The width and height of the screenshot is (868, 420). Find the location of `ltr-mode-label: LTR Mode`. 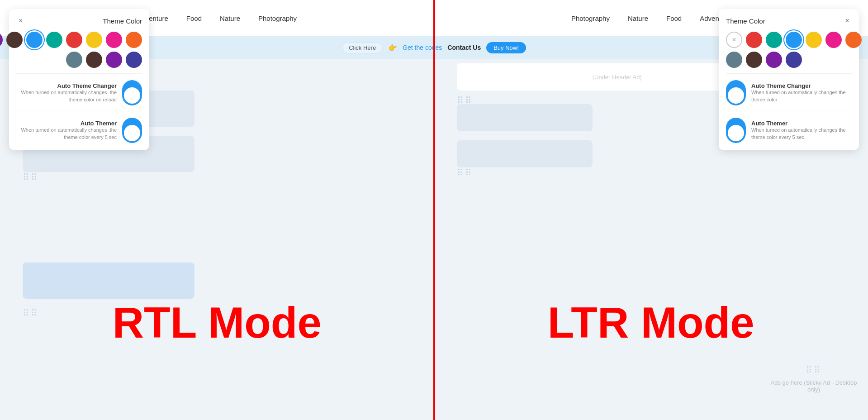

ltr-mode-label: LTR Mode is located at coordinates (651, 323).